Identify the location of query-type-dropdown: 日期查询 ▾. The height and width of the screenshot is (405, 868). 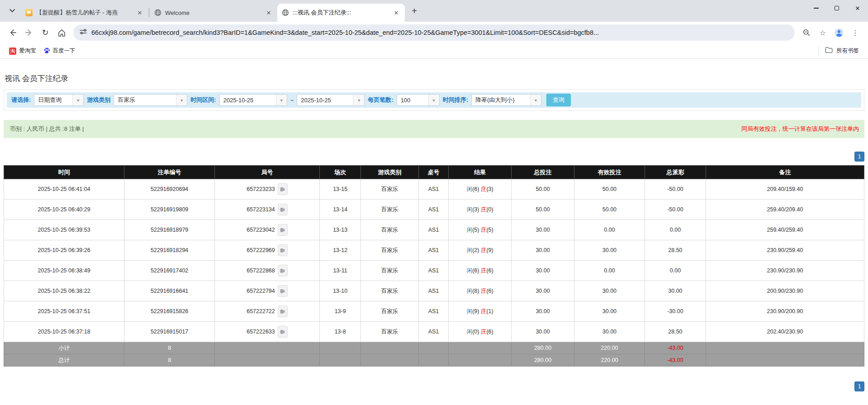
(59, 100).